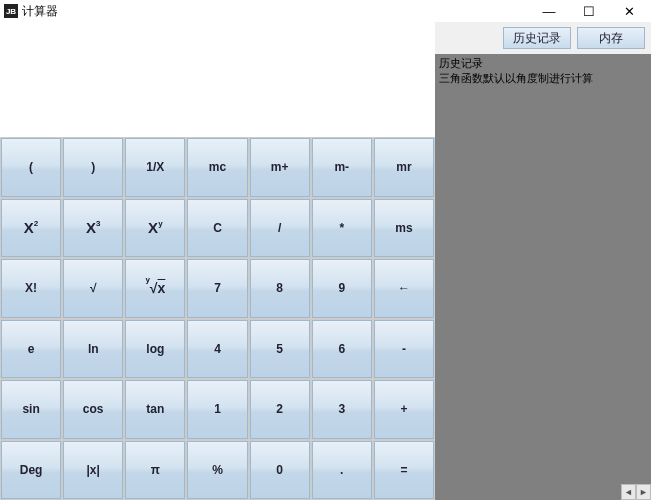 This screenshot has width=651, height=500. What do you see at coordinates (155, 228) in the screenshot?
I see `key-xpowy: Xy` at bounding box center [155, 228].